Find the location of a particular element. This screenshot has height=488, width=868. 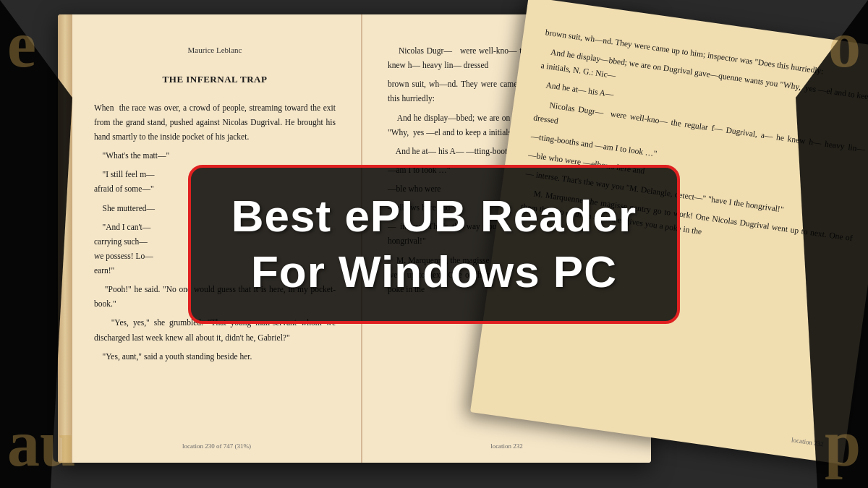

book-right-location: location 232 is located at coordinates (506, 447).